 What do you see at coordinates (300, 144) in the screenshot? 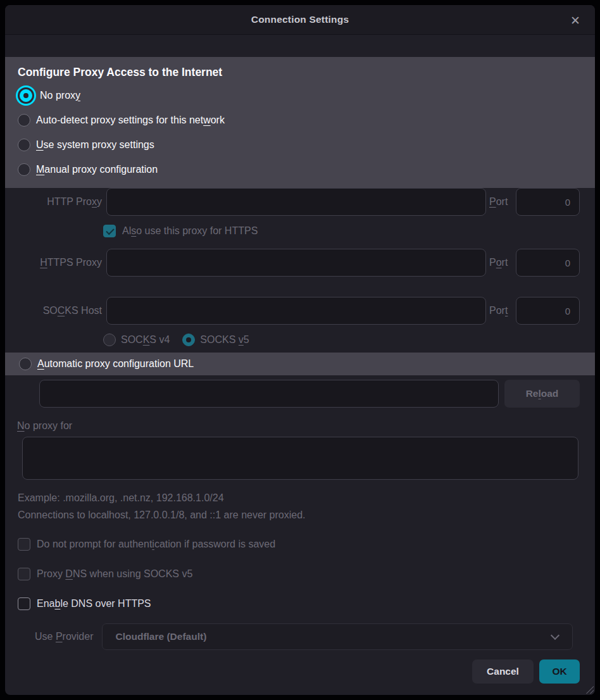
I see `radio-row-system-proxy: Use system proxy settings` at bounding box center [300, 144].